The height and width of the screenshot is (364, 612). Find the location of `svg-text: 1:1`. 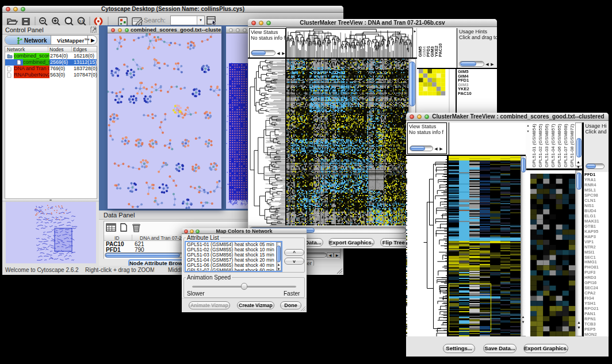

svg-text: 1:1 is located at coordinates (82, 21).